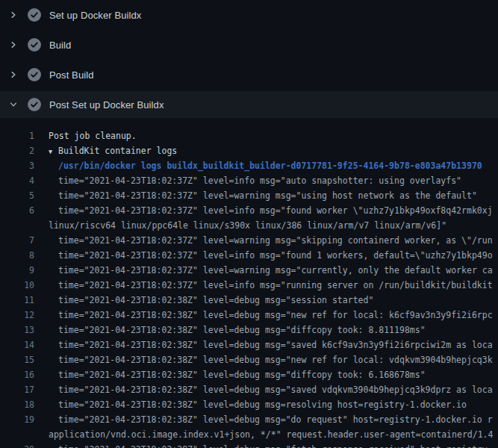 Image resolution: width=498 pixels, height=448 pixels. What do you see at coordinates (17, 330) in the screenshot?
I see `log-line-number: 13` at bounding box center [17, 330].